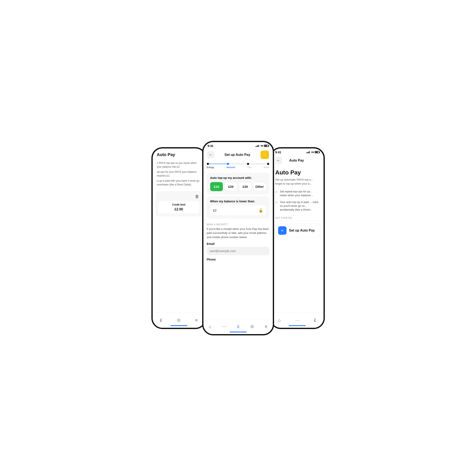 Image resolution: width=476 pixels, height=476 pixels. I want to click on center-menu-icon: ≡, so click(266, 327).